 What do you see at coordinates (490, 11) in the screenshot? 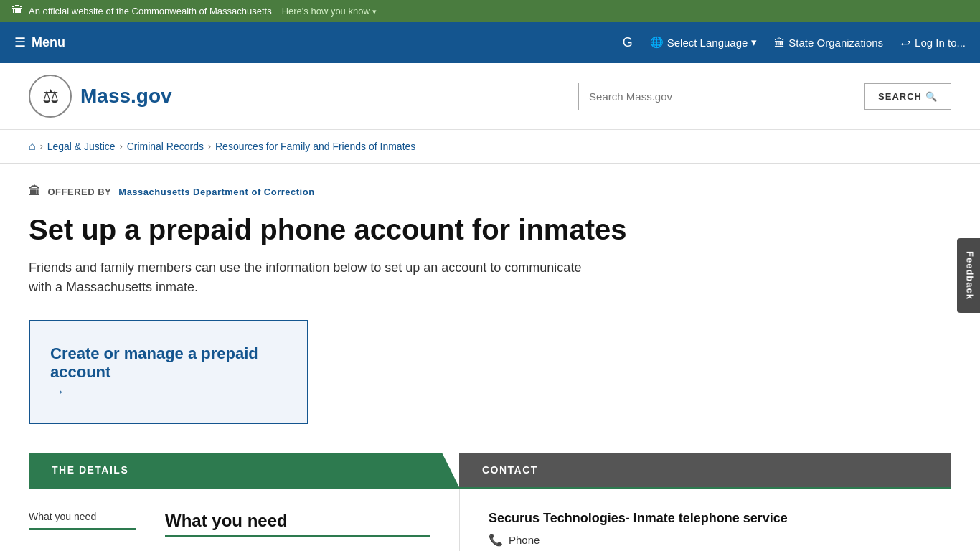
I see `top-banner: 🏛 An official website of the Commonwealt…` at bounding box center [490, 11].